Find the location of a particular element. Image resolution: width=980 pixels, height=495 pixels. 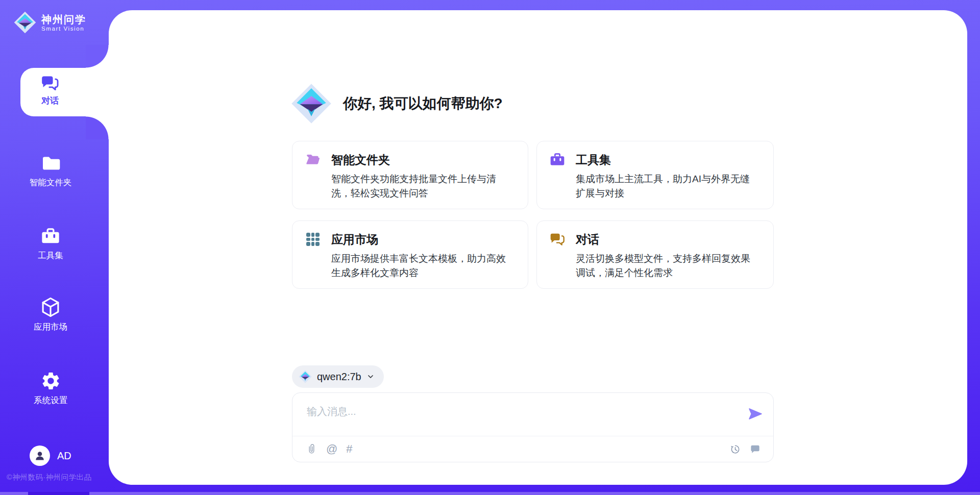

sidebar-item-toolset: 工具集 is located at coordinates (51, 244).